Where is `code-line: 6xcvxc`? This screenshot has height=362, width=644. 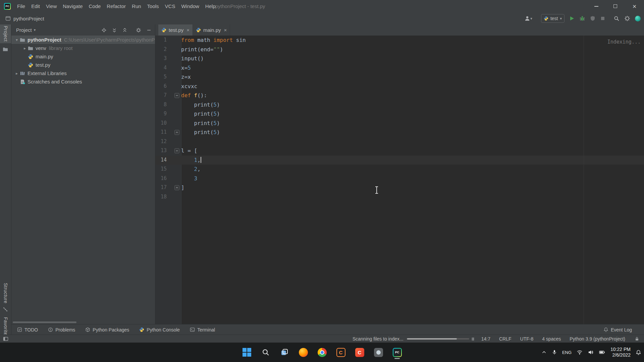 code-line: 6xcvxc is located at coordinates (400, 86).